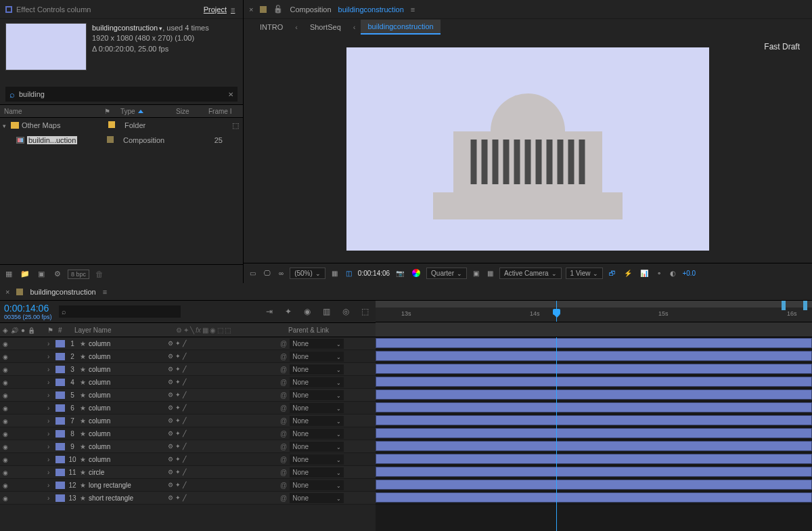 Image resolution: width=812 pixels, height=531 pixels. I want to click on project-search, so click(122, 94).